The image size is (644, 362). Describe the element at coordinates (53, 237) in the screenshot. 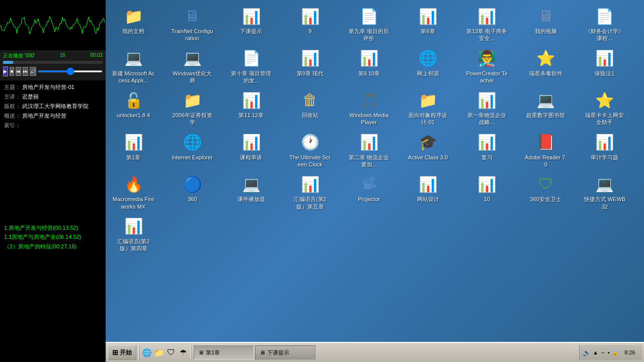

I see `toc-item-1: 1.1房地产与房地产业(06.14.52)` at that location.